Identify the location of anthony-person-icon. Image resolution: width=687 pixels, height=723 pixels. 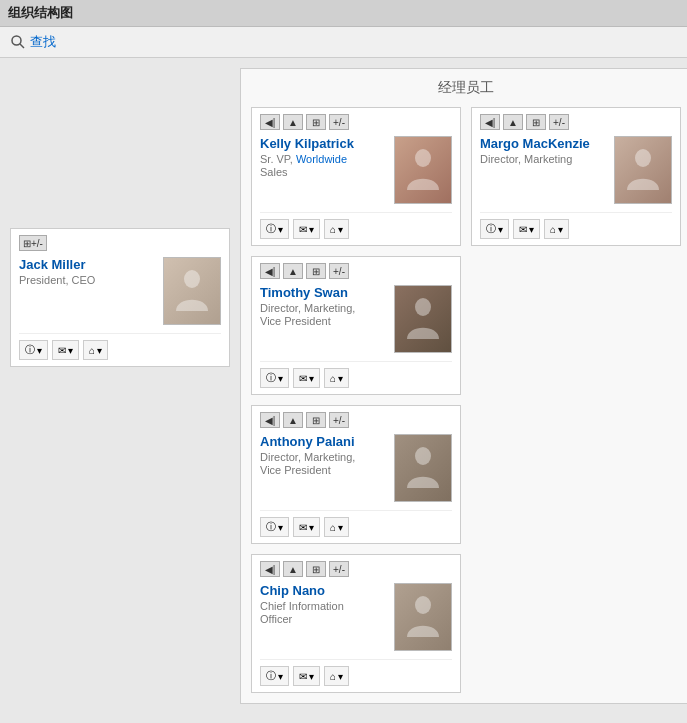
(423, 468).